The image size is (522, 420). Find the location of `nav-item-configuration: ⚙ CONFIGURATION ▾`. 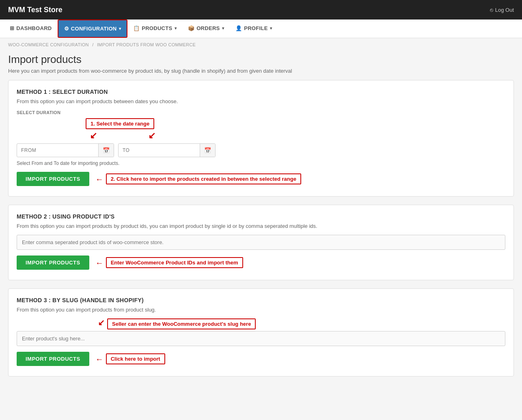

nav-item-configuration: ⚙ CONFIGURATION ▾ is located at coordinates (93, 28).